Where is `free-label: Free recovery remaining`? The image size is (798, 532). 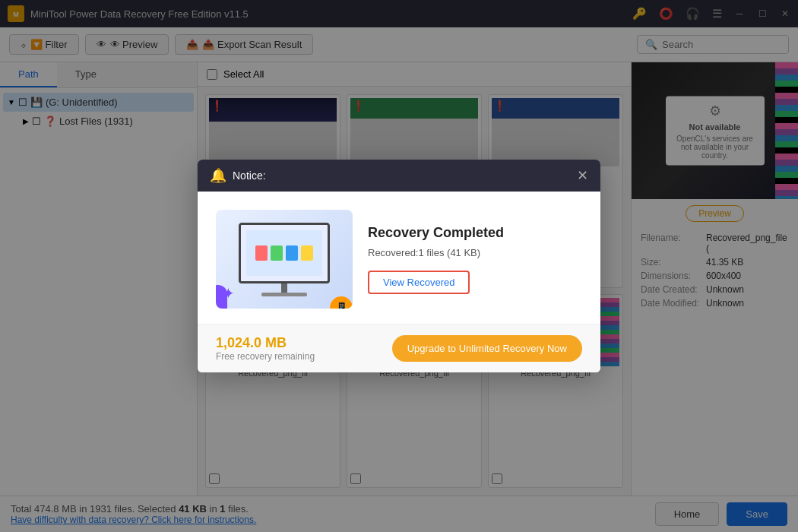 free-label: Free recovery remaining is located at coordinates (265, 356).